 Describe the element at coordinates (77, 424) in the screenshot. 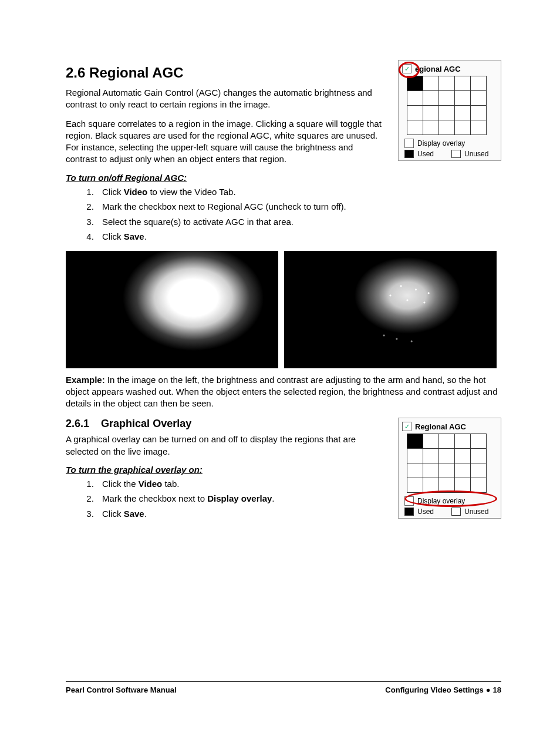

I see `subsection-number: 2.6.1` at that location.